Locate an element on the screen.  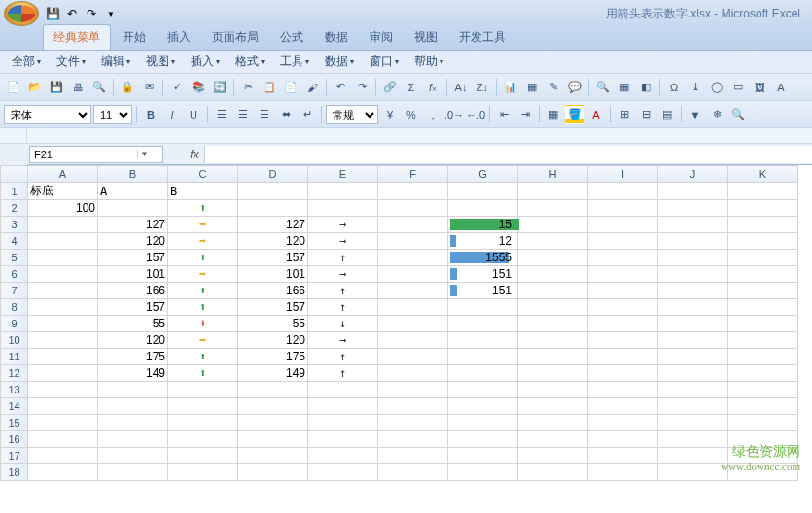
cell-F18 is located at coordinates (413, 472).